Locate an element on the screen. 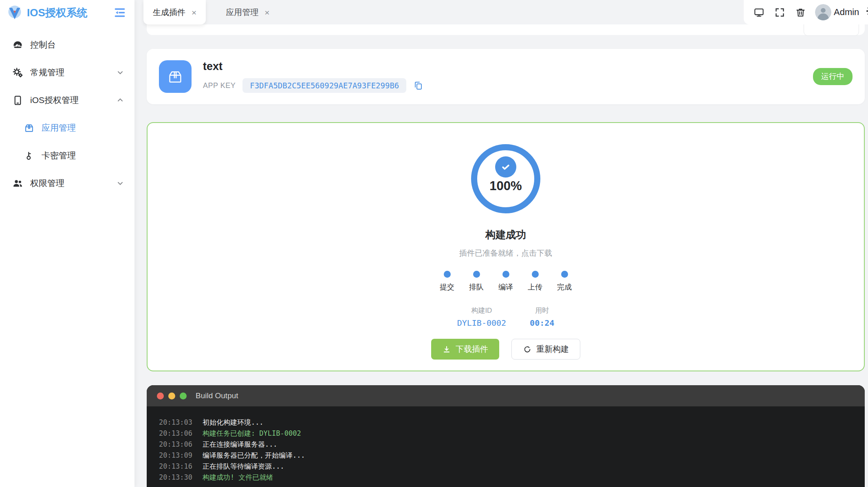  terminal-line: 20:13:30构建成功! 文件已就绪 is located at coordinates (506, 477).